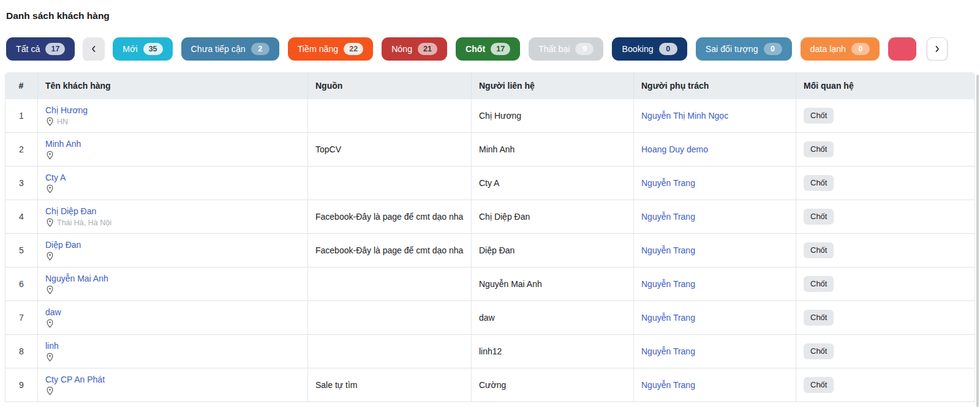  What do you see at coordinates (75, 379) in the screenshot?
I see `customer-name-link: Cty CP An Phát` at bounding box center [75, 379].